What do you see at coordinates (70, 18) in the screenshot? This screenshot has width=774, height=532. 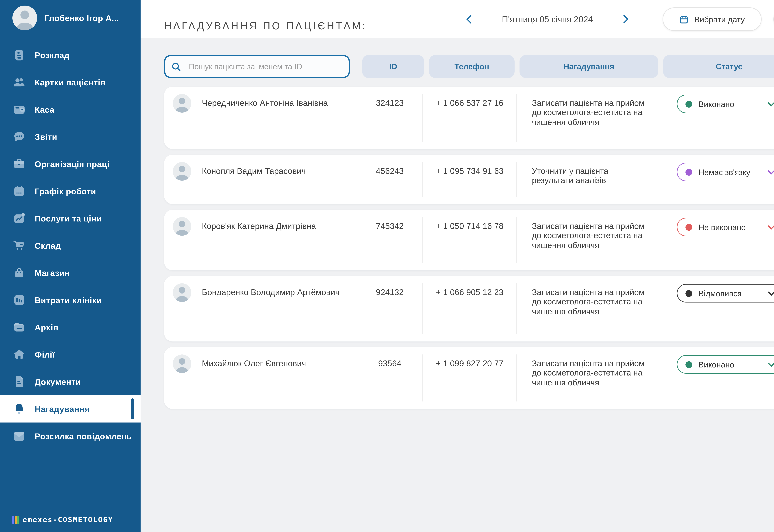 I see `user-profile: Глобенко Ігор А...` at bounding box center [70, 18].